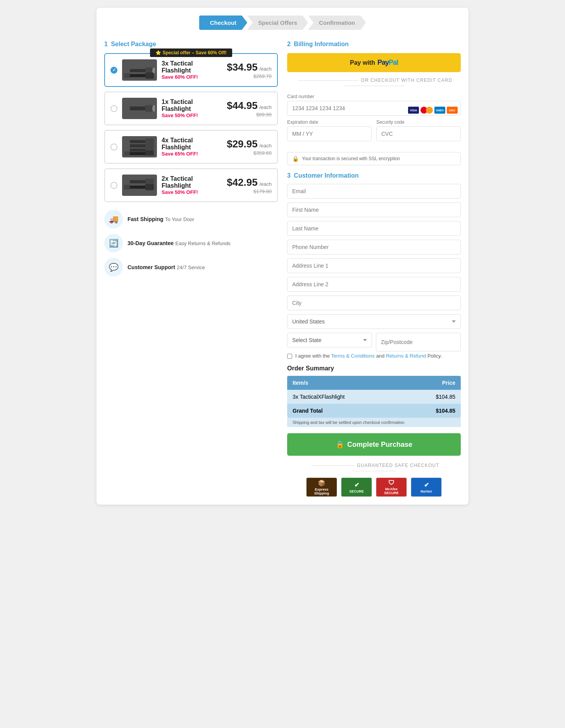 The image size is (565, 728). I want to click on terms-text-3: Policy., so click(435, 356).